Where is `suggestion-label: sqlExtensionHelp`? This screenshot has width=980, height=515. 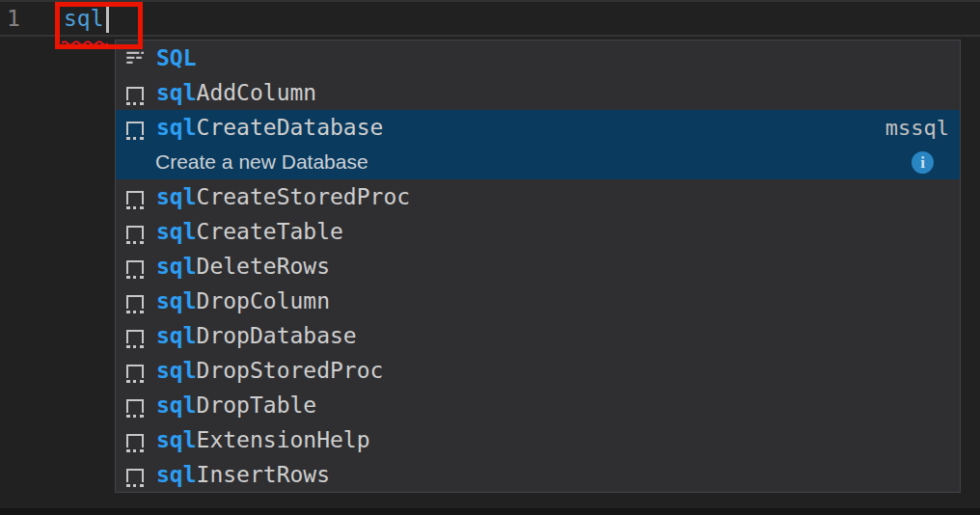 suggestion-label: sqlExtensionHelp is located at coordinates (263, 440).